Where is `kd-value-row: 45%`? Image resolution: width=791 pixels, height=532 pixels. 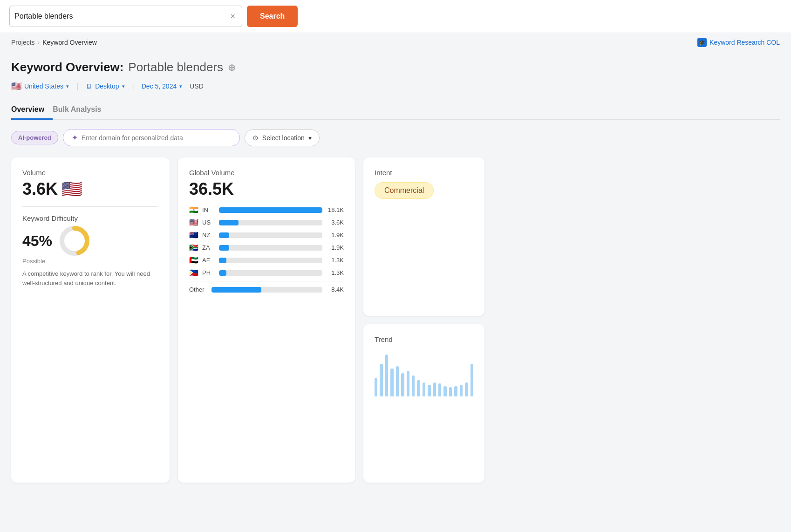 kd-value-row: 45% is located at coordinates (90, 241).